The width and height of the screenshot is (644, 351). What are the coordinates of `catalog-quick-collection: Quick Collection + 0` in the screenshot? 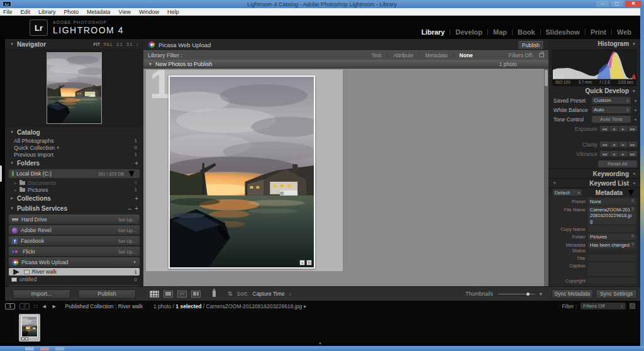 It's located at (74, 147).